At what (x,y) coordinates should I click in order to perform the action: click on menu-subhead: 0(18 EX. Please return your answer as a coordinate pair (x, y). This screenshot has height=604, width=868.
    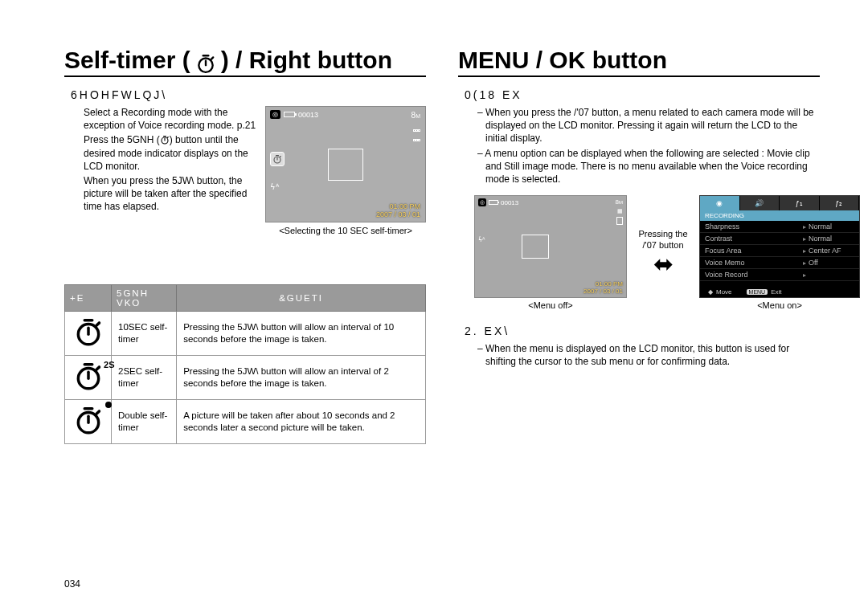
    Looking at the image, I should click on (642, 95).